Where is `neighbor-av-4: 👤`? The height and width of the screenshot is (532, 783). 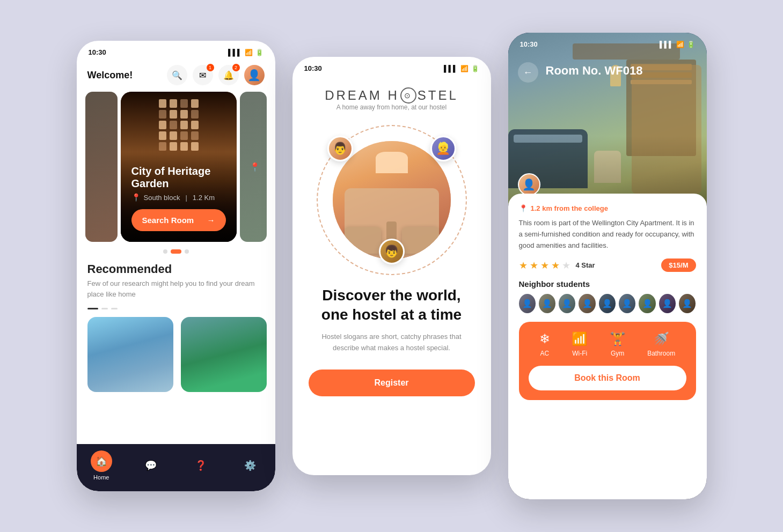 neighbor-av-4: 👤 is located at coordinates (587, 304).